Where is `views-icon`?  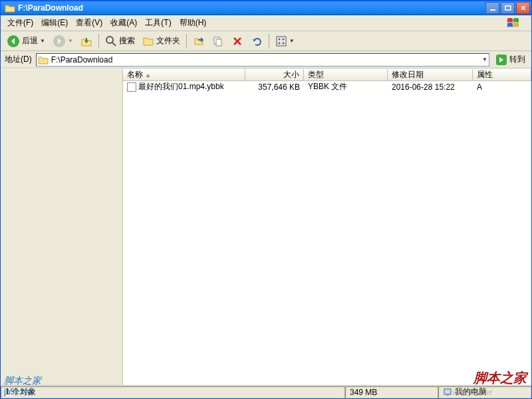
views-icon is located at coordinates (281, 41).